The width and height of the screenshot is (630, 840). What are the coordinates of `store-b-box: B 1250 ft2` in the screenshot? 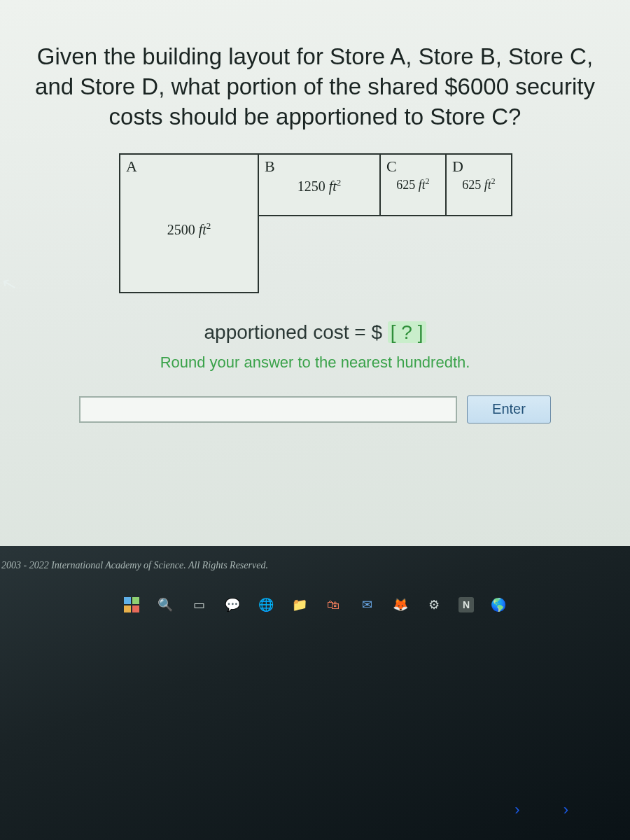 It's located at (319, 185).